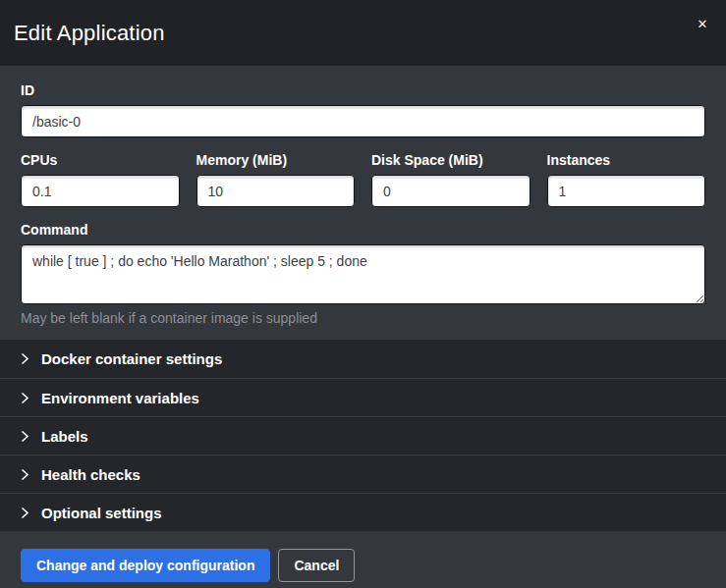  I want to click on memory-field-group: Memory (MiB), so click(276, 180).